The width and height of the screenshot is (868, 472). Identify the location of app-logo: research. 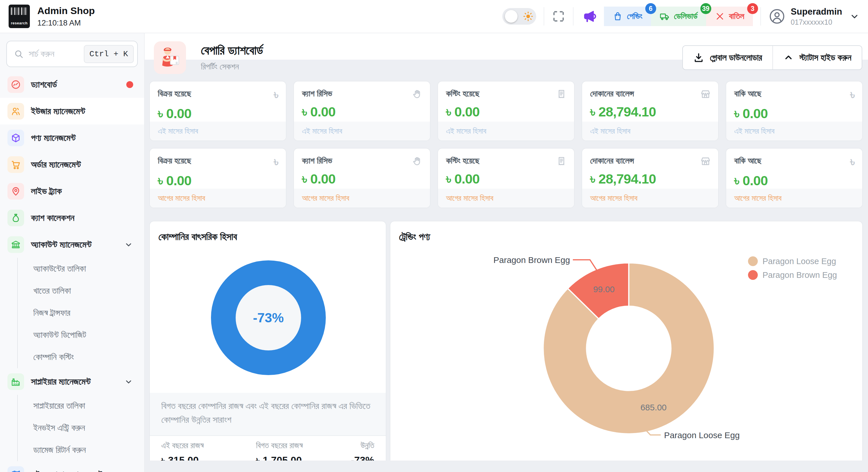
(20, 16).